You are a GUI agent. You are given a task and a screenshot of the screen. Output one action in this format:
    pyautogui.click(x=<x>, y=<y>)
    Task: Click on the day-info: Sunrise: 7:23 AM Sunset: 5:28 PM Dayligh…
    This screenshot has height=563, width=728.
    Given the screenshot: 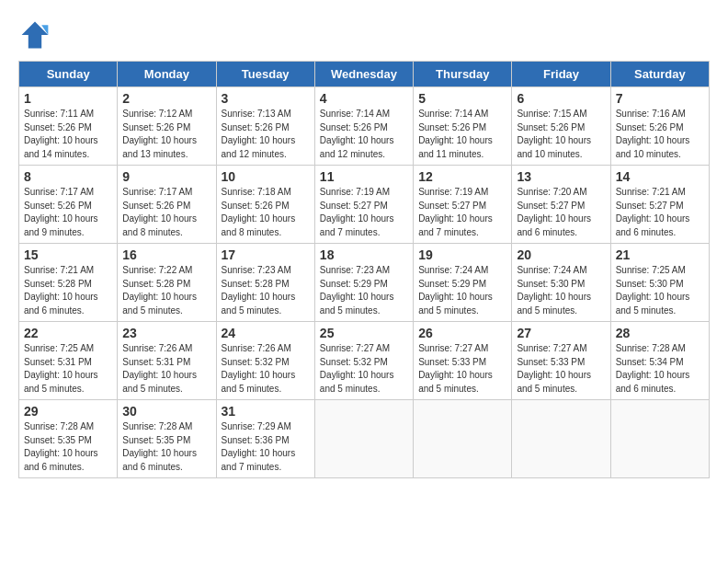 What is the action you would take?
    pyautogui.click(x=266, y=291)
    